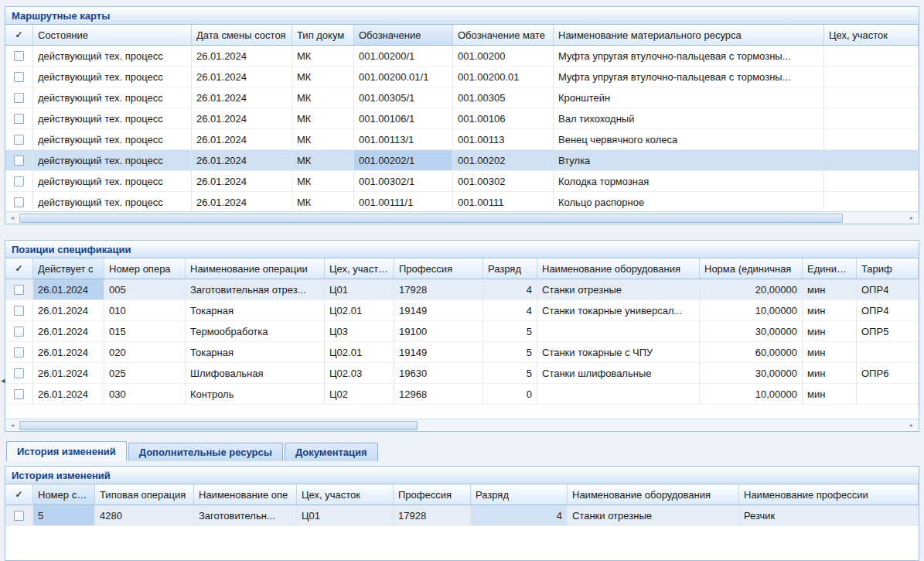 Image resolution: width=924 pixels, height=561 pixels. What do you see at coordinates (752, 353) in the screenshot?
I see `cell: 60,00000` at bounding box center [752, 353].